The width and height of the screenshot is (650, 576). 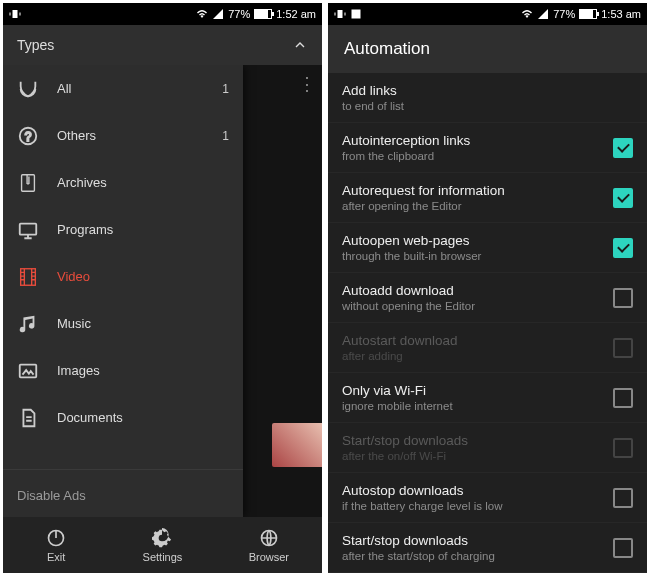 I want to click on setting-autointercept: Autointerception links from the clipboar…, so click(x=488, y=148).